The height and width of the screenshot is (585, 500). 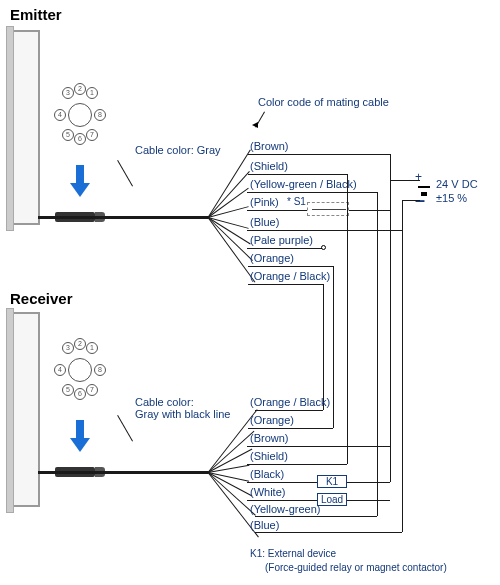 I want to click on em-wire-1: (Shield), so click(x=269, y=166).